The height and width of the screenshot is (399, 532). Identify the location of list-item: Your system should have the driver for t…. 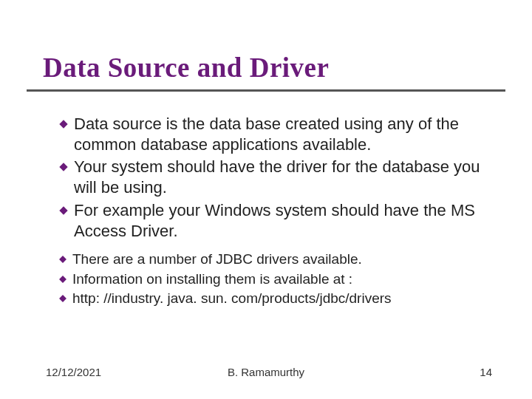
(277, 177).